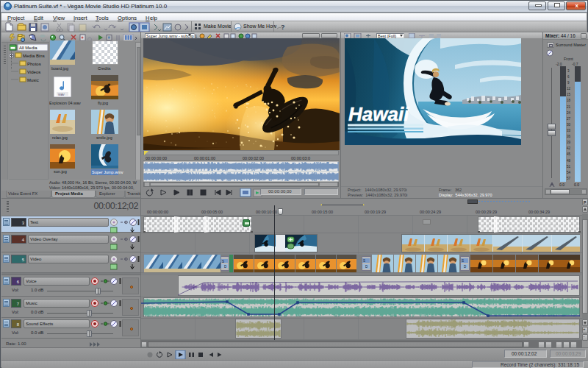 The height and width of the screenshot is (368, 588). What do you see at coordinates (34, 64) in the screenshot?
I see `svg-text: Photos` at bounding box center [34, 64].